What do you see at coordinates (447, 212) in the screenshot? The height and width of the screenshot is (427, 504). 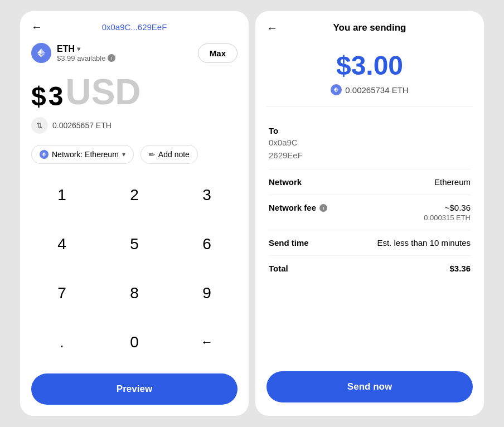 I see `fee-value: ~$0.36 0.000315 ETH` at bounding box center [447, 212].